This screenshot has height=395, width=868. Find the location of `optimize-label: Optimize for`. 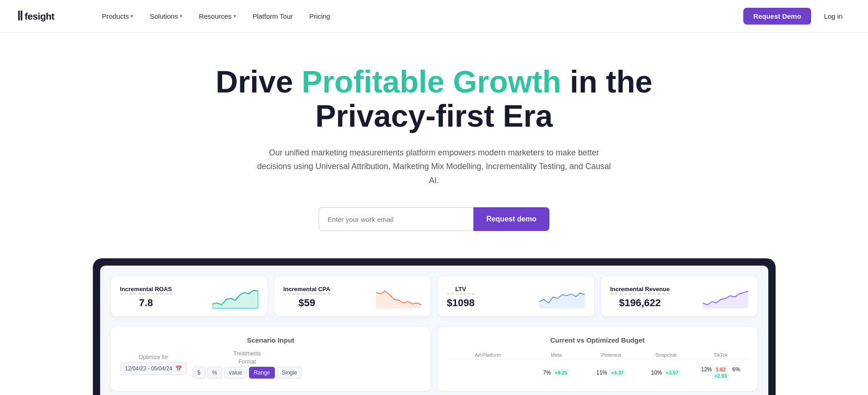

optimize-label: Optimize for is located at coordinates (154, 357).